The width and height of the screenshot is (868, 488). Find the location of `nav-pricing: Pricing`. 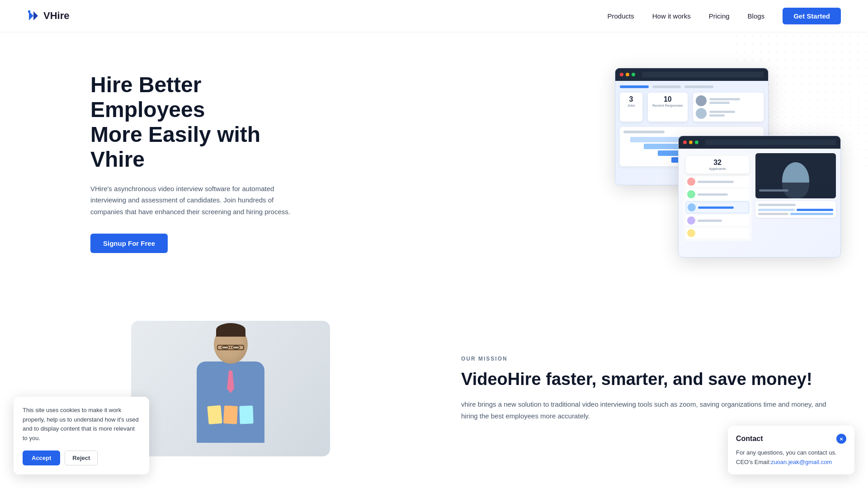

nav-pricing: Pricing is located at coordinates (719, 16).